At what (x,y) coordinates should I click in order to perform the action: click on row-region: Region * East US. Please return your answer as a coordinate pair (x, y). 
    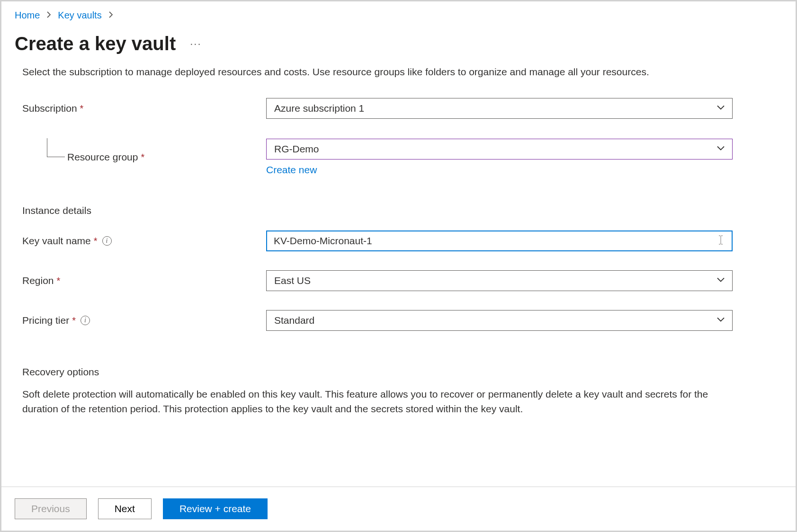
    Looking at the image, I should click on (399, 281).